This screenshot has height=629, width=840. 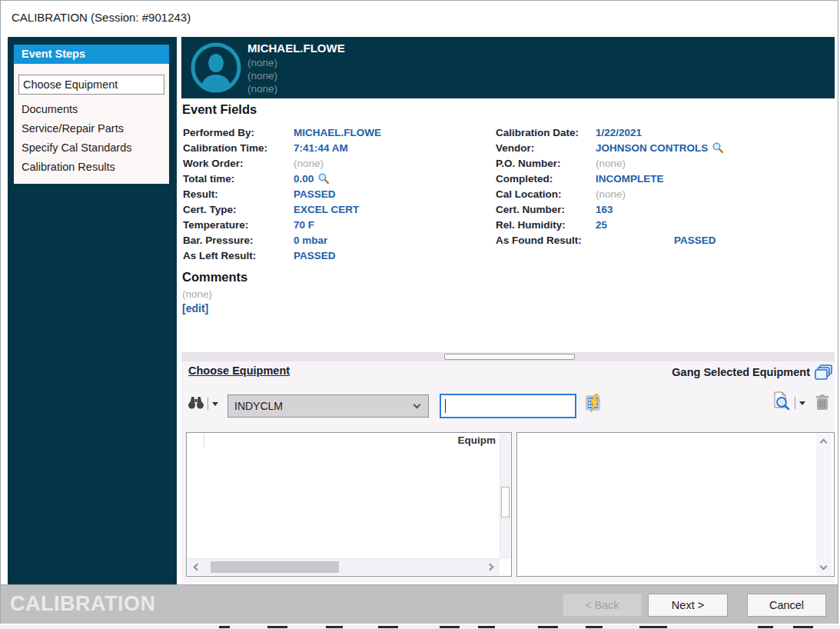 What do you see at coordinates (420, 627) in the screenshot?
I see `desktop-artifacts` at bounding box center [420, 627].